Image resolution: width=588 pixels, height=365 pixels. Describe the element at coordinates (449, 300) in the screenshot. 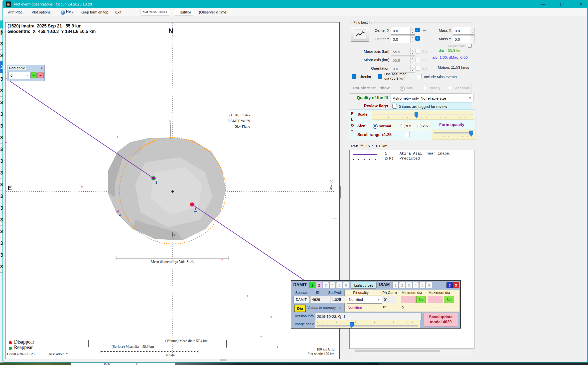

I see `max-dia-set-button: Set` at that location.